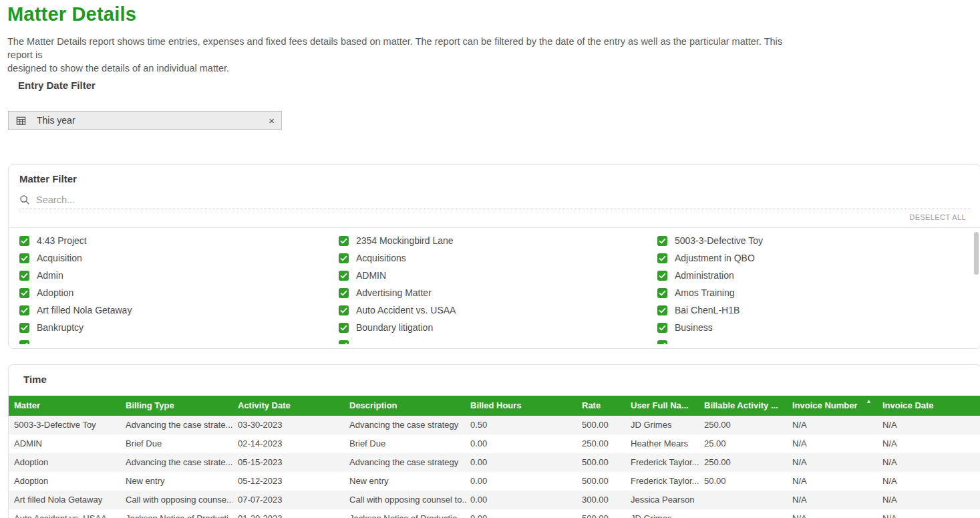 The image size is (980, 518). Describe the element at coordinates (665, 500) in the screenshot. I see `time-table-cell: Jessica Pearson` at that location.